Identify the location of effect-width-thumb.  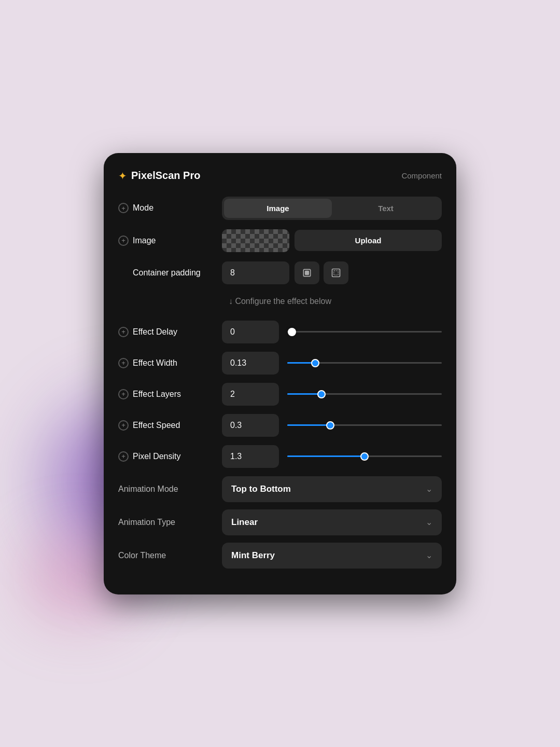
(315, 363).